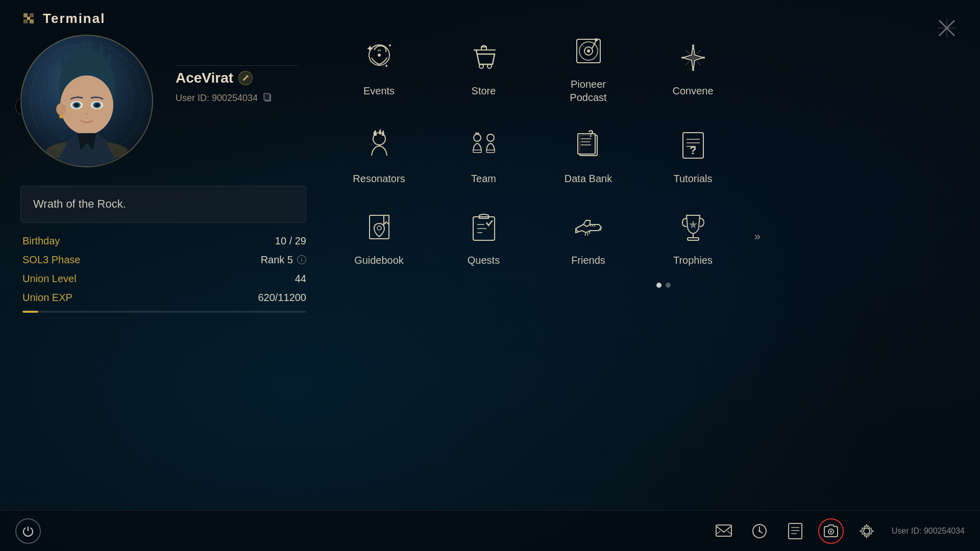  Describe the element at coordinates (163, 106) in the screenshot. I see `avatar-section: AceVirat User ID: 900254034` at that location.